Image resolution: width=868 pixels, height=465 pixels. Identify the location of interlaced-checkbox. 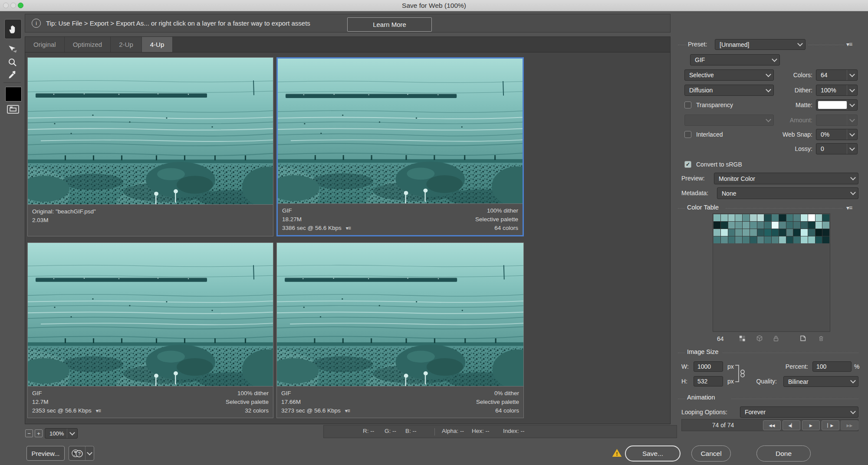
(688, 134).